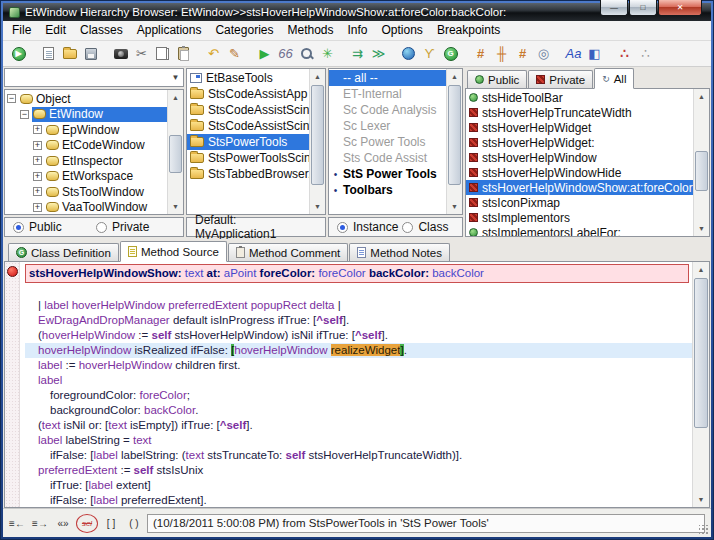 The image size is (714, 540). Describe the element at coordinates (614, 8) in the screenshot. I see `minimize-button: —` at that location.